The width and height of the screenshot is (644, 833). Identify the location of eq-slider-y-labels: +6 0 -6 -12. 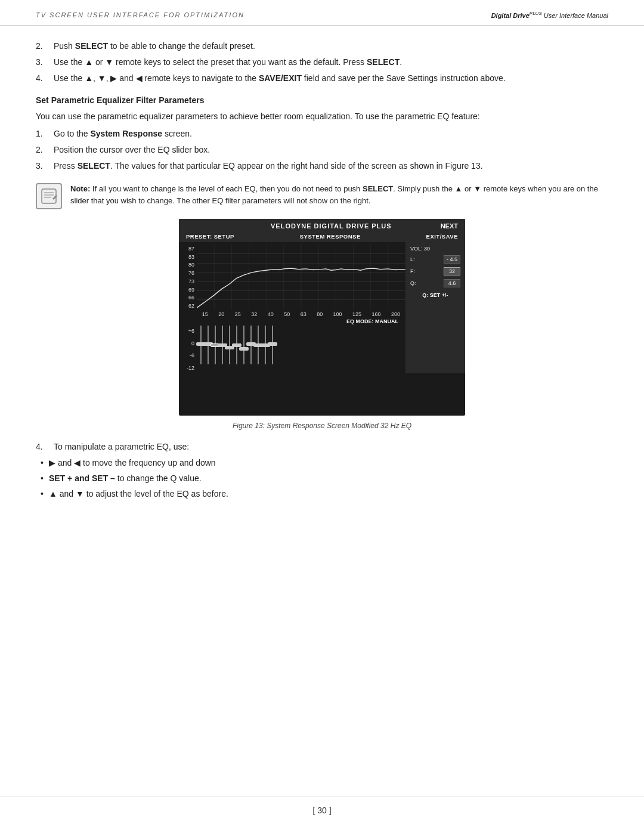
(188, 349).